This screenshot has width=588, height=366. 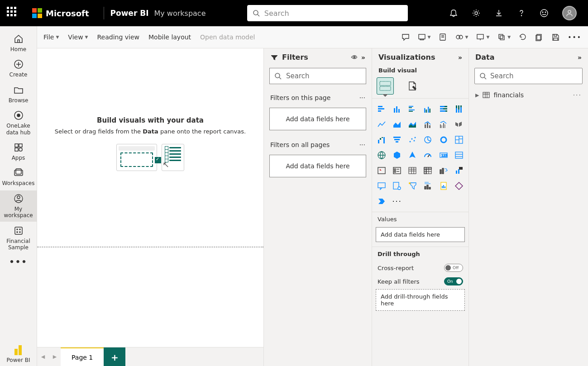 What do you see at coordinates (459, 186) in the screenshot?
I see `power-apps-icon` at bounding box center [459, 186].